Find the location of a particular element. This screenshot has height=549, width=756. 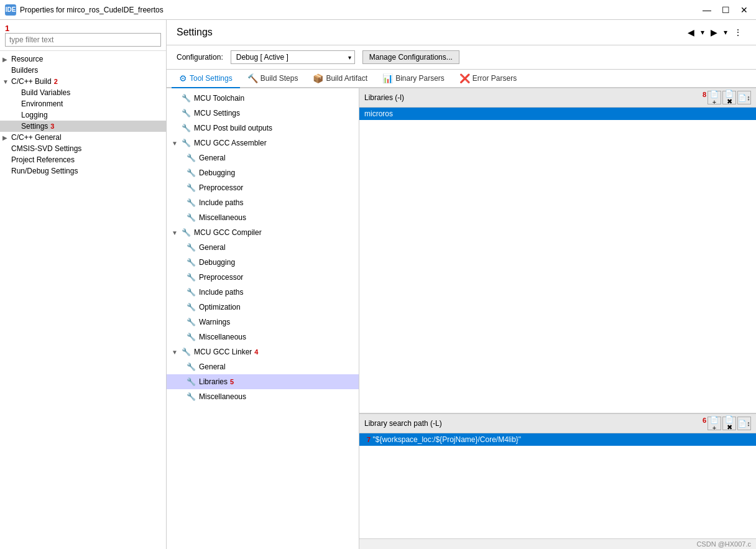

tab-build-artifact: 📦 Build Artifact is located at coordinates (340, 79).